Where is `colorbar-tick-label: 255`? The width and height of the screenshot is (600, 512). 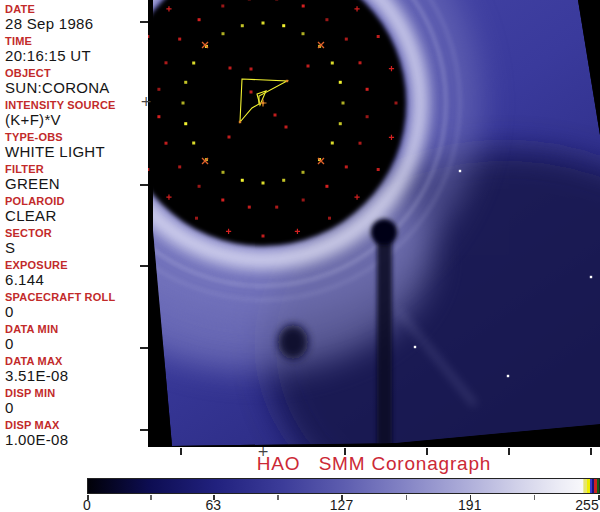
colorbar-tick-label: 255 is located at coordinates (586, 504).